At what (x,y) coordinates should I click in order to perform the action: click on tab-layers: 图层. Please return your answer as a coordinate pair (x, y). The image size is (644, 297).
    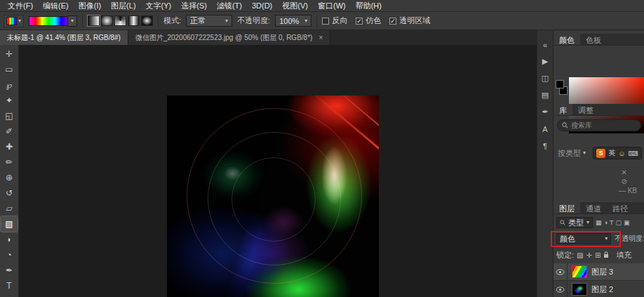
    Looking at the image, I should click on (567, 208).